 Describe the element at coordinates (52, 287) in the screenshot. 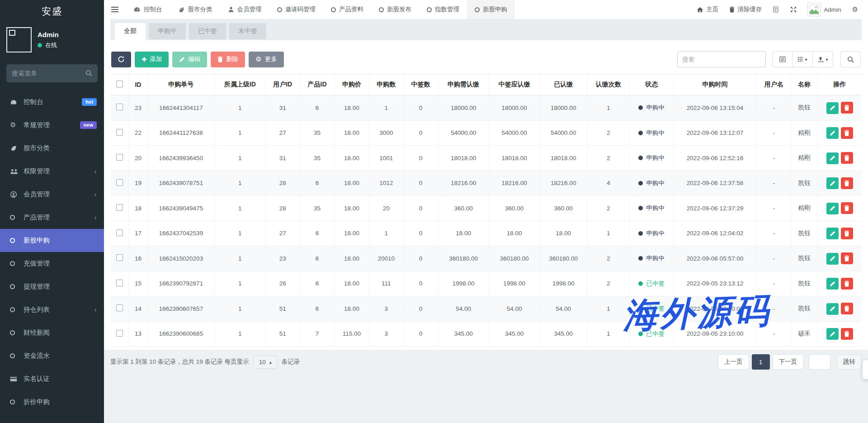

I see `sidebar-item-提现管理: 提现管理` at that location.